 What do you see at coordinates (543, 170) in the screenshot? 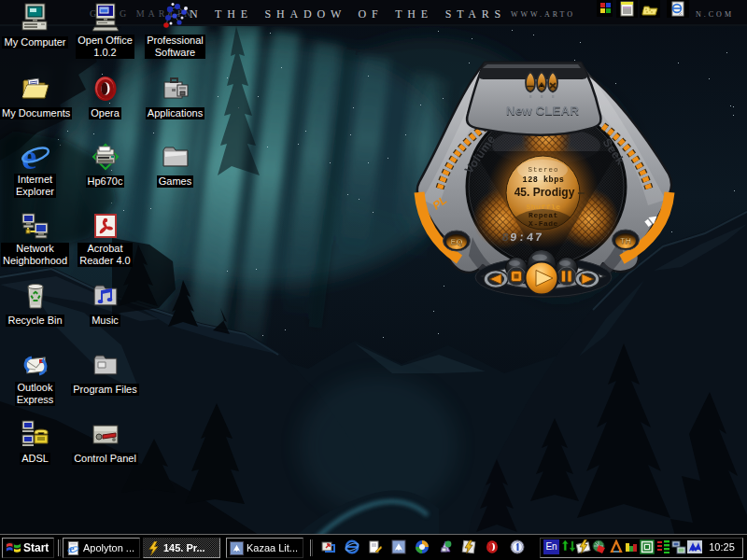
I see `svg-text: Stereo` at bounding box center [543, 170].